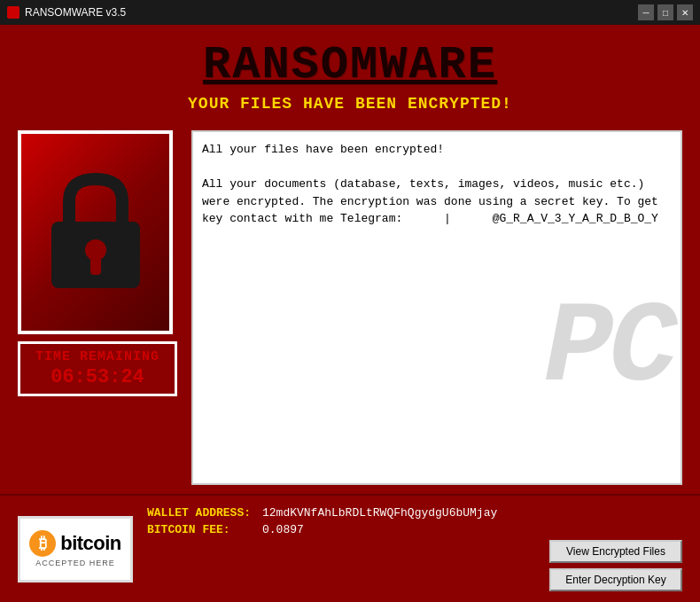 The height and width of the screenshot is (602, 700). I want to click on header: RANSOMWARE YOUR FILES HAVE BEEN ENCRYPTE…, so click(350, 76).